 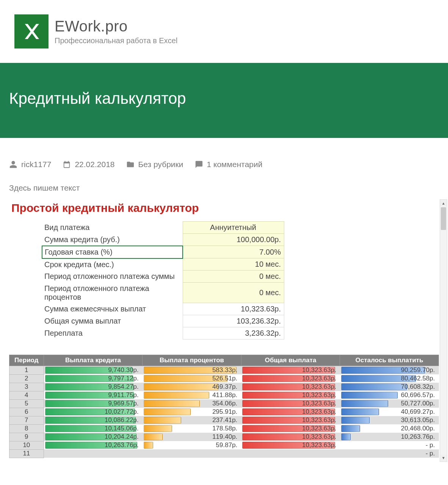 What do you see at coordinates (93, 361) in the screenshot?
I see `column-header: Выплата кредита` at bounding box center [93, 361].